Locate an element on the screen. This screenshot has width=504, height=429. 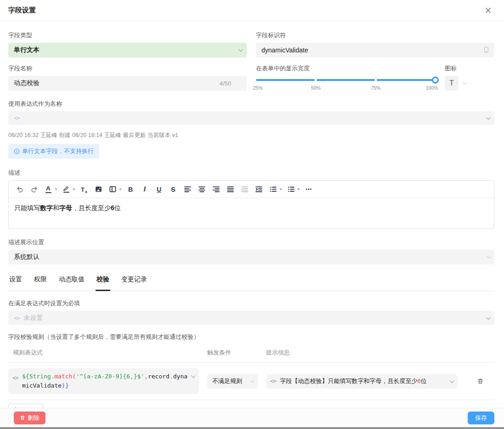
field-name-input: 动态校验 4/50 is located at coordinates (128, 83).